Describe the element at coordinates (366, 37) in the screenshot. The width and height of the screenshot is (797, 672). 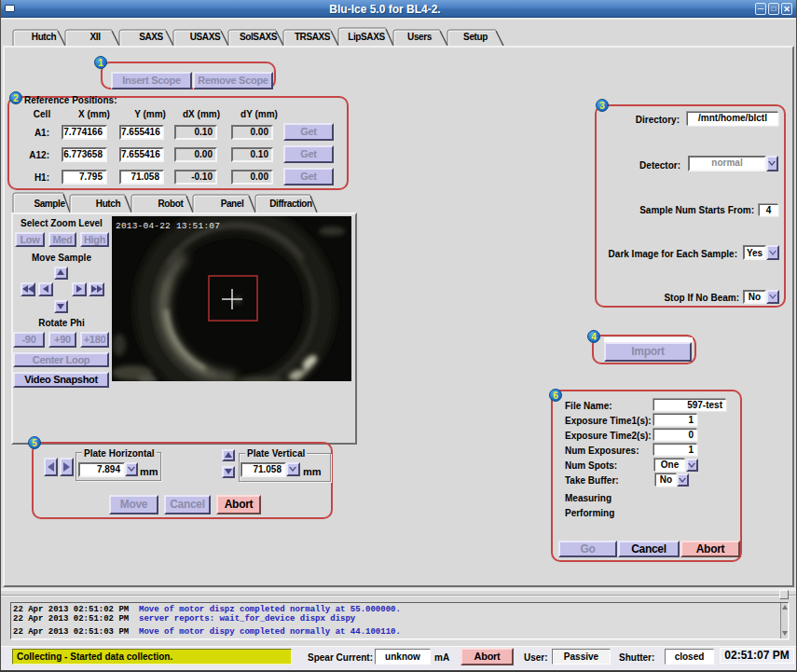
I see `svg-text: LipSAXS` at that location.